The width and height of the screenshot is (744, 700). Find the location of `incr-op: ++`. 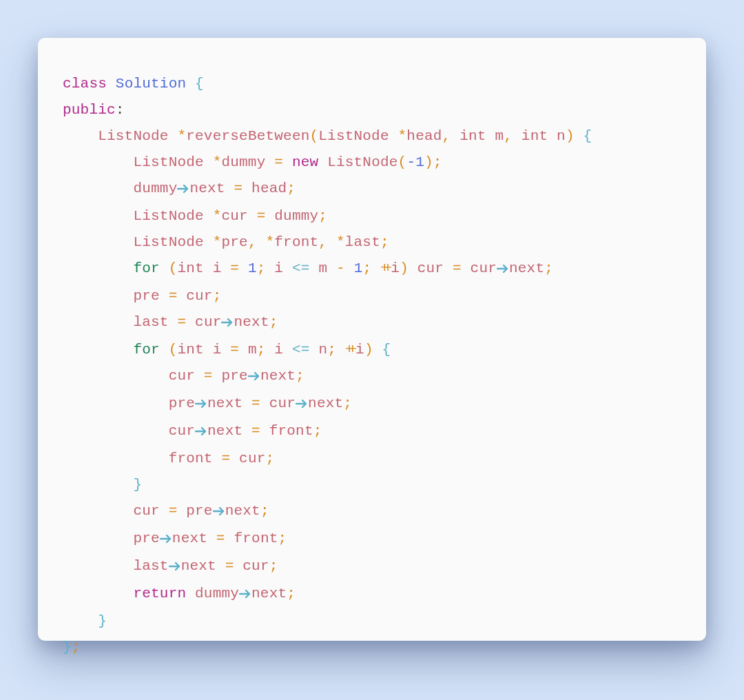

incr-op: ++ is located at coordinates (350, 350).